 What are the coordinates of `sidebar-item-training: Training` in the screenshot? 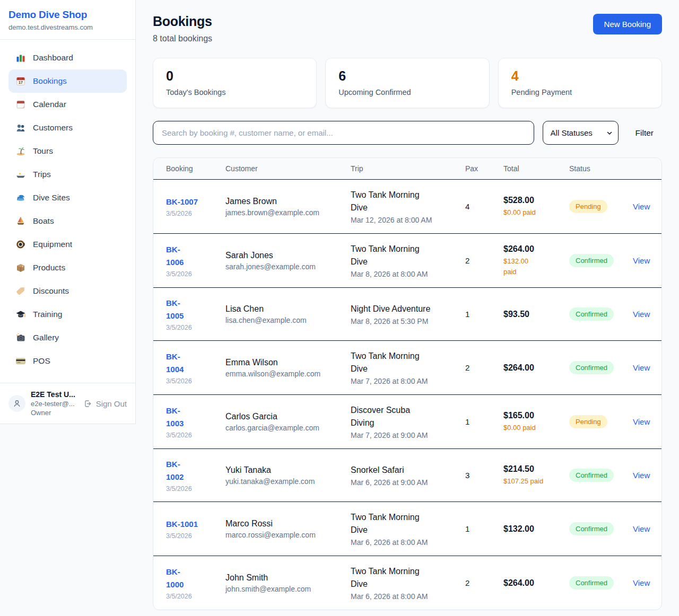 It's located at (68, 314).